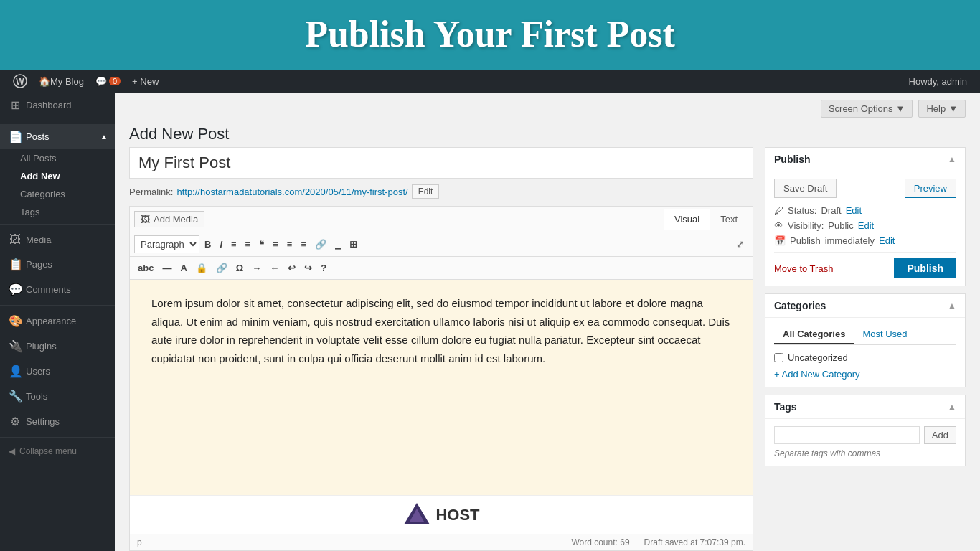 The height and width of the screenshot is (551, 980). Describe the element at coordinates (804, 268) in the screenshot. I see `move-to-trash-button: Move to Trash` at that location.